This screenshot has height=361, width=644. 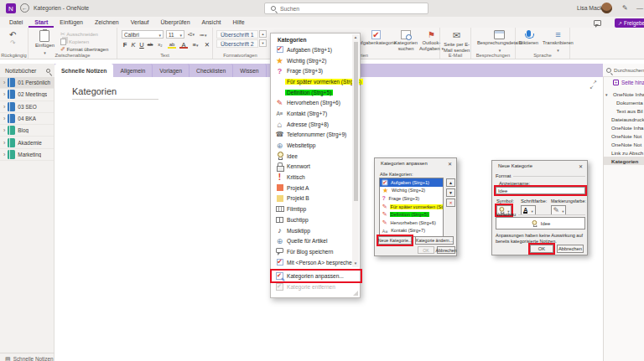 What do you see at coordinates (140, 22) in the screenshot?
I see `menu-verlauf: Verlauf` at bounding box center [140, 22].